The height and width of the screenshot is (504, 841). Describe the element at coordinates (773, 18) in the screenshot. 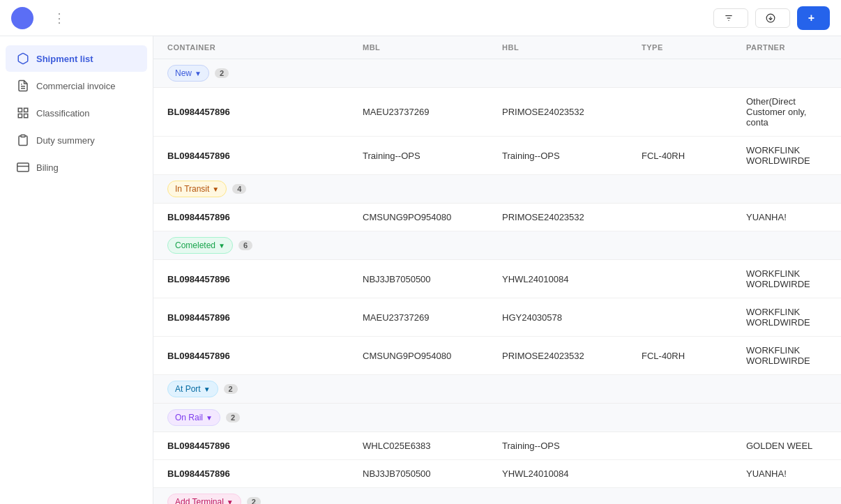

I see `export-button` at that location.